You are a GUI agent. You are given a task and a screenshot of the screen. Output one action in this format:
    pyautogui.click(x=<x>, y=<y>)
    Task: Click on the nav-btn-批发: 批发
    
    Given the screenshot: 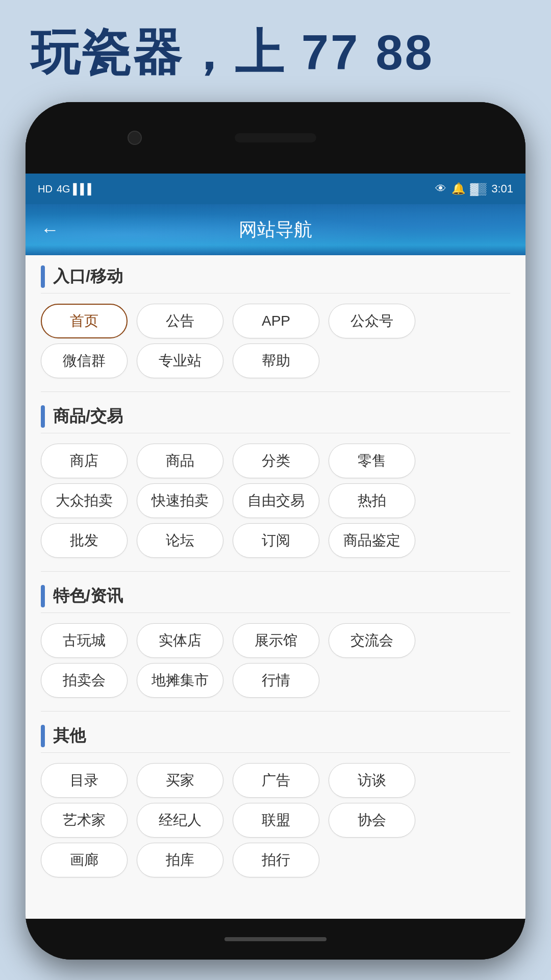 What is the action you would take?
    pyautogui.click(x=84, y=541)
    